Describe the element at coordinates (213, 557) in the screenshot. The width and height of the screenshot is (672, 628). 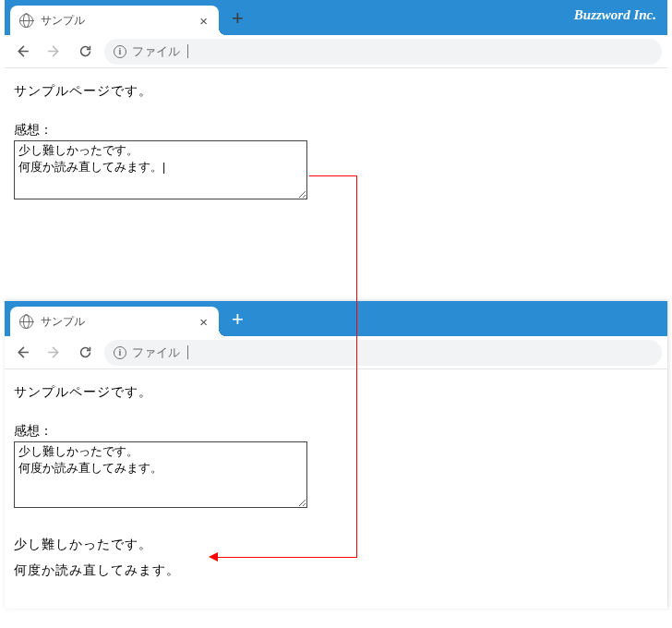
I see `annotation-arrow-head` at that location.